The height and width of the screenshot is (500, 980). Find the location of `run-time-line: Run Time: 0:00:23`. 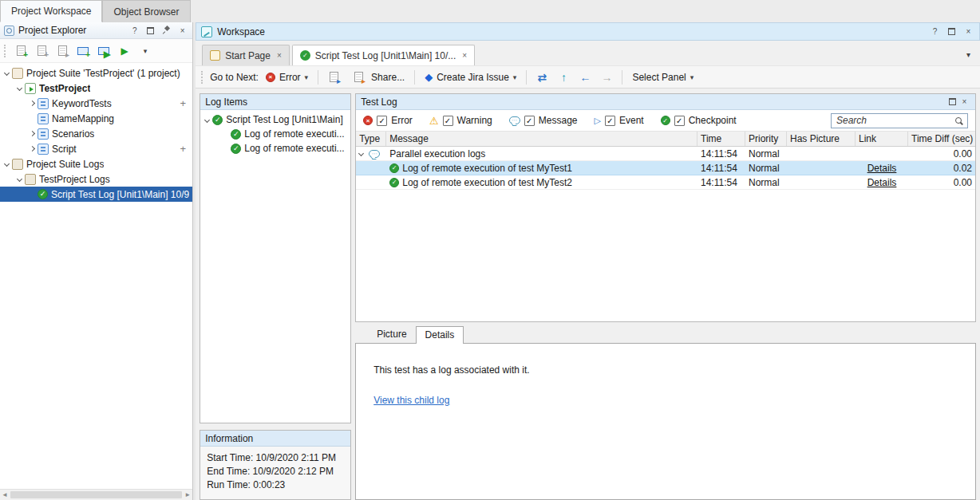

run-time-line: Run Time: 0:00:23 is located at coordinates (275, 485).